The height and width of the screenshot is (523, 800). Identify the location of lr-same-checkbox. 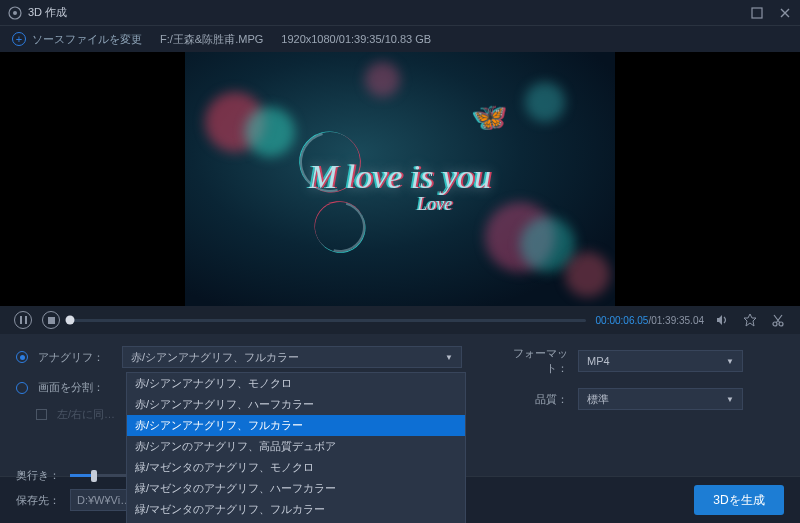
(42, 414).